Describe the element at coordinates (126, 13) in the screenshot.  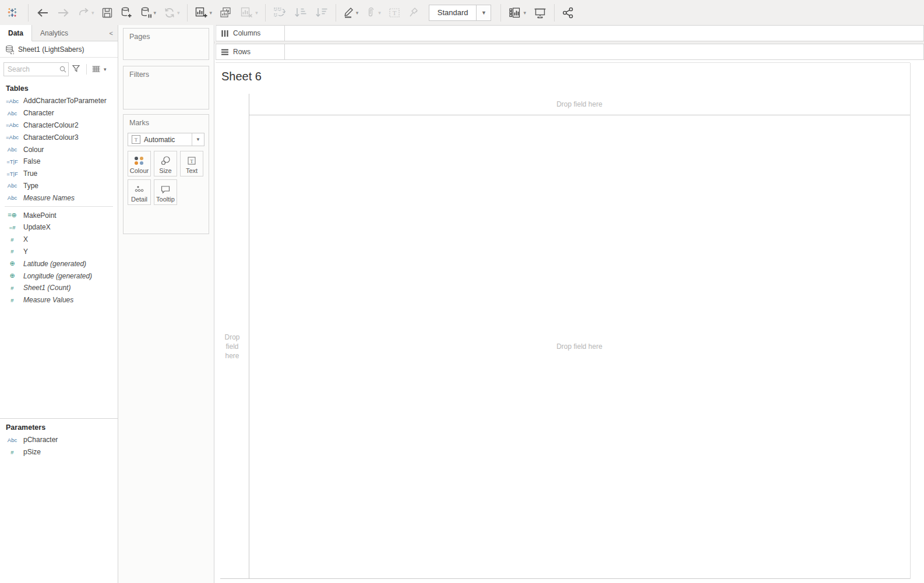
I see `new-data-source-icon` at that location.